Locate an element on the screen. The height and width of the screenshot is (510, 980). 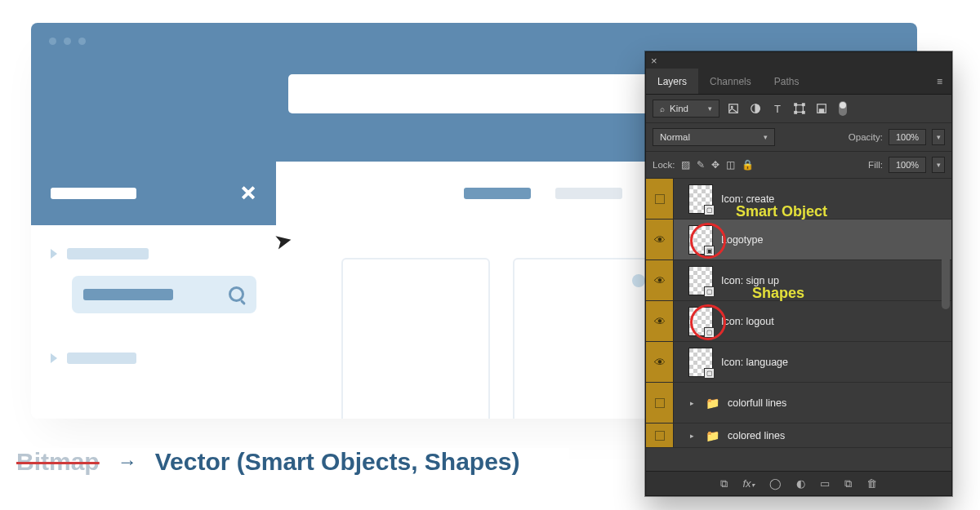
layer-name: Icon: create is located at coordinates (748, 199).